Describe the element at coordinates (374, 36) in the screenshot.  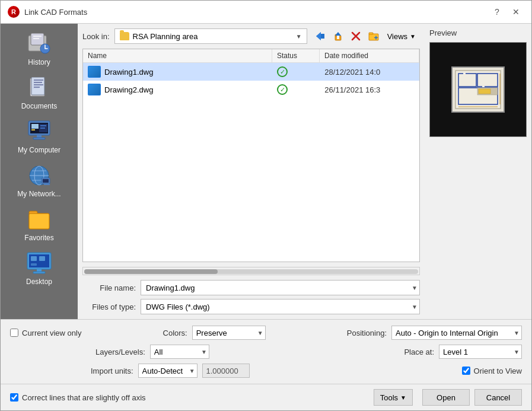
I see `new-folder-icon` at that location.